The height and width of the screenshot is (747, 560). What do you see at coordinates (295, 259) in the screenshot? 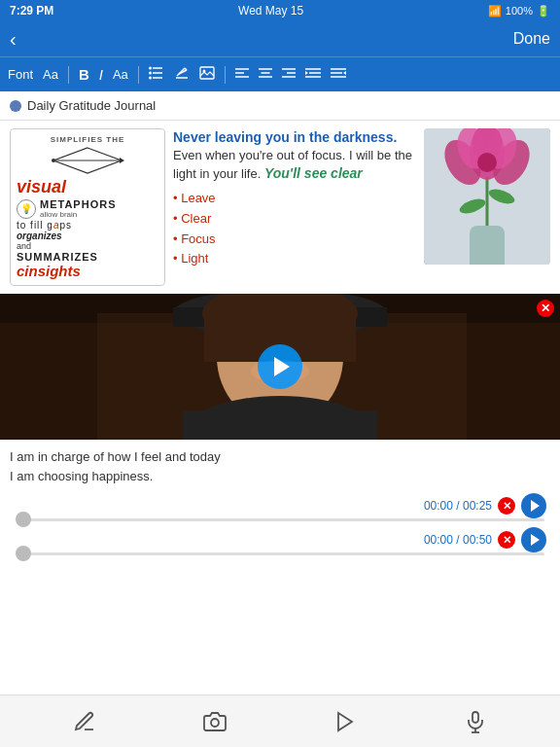
I see `bullet-item-4: Light` at bounding box center [295, 259].